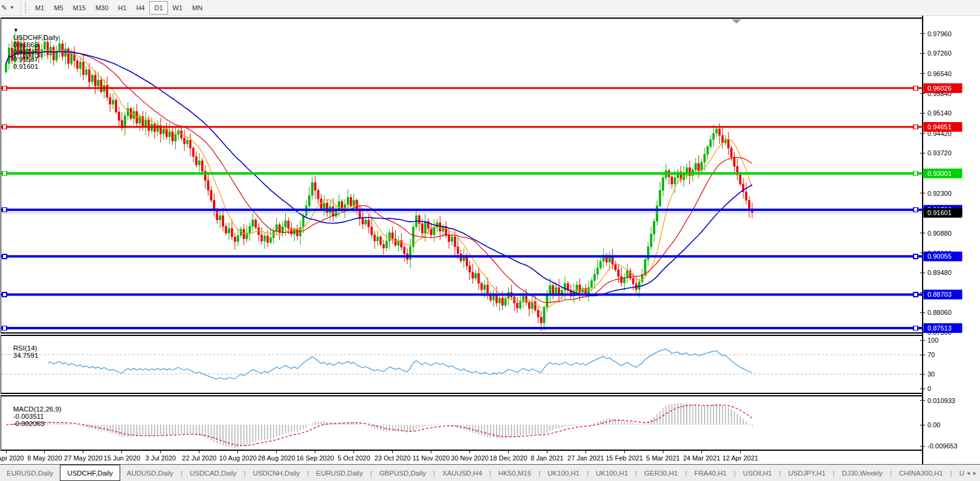  Describe the element at coordinates (34, 416) in the screenshot. I see `macd-label: MACD(12,26,9) -0.003511 -0.002063` at that location.